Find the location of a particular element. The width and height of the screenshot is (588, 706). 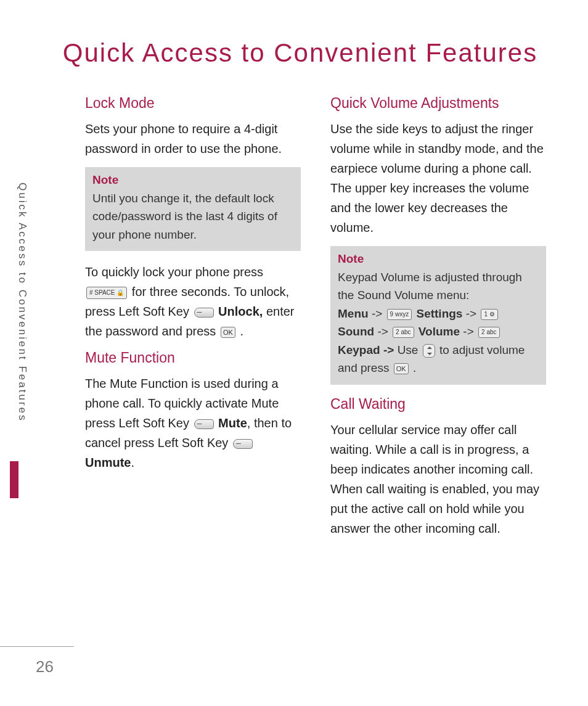

keypad-label: Keypad -> is located at coordinates (366, 350).